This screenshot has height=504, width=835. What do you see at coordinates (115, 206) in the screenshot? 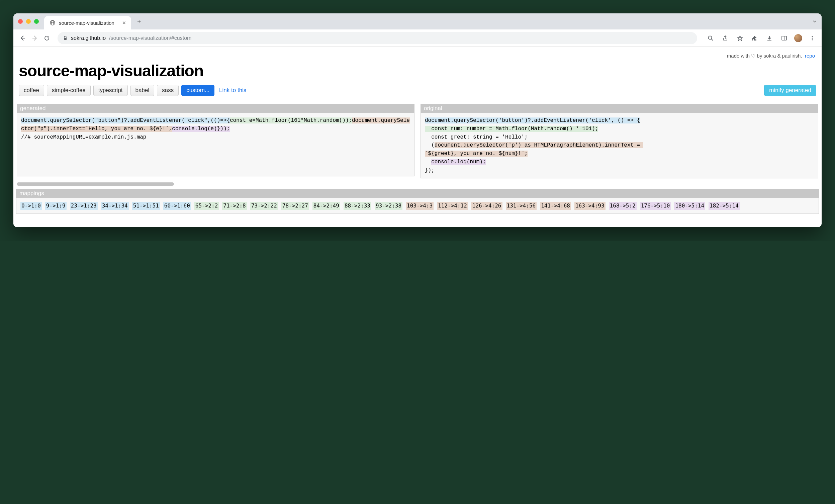
I see `mapping-item: 34->1:34` at bounding box center [115, 206].